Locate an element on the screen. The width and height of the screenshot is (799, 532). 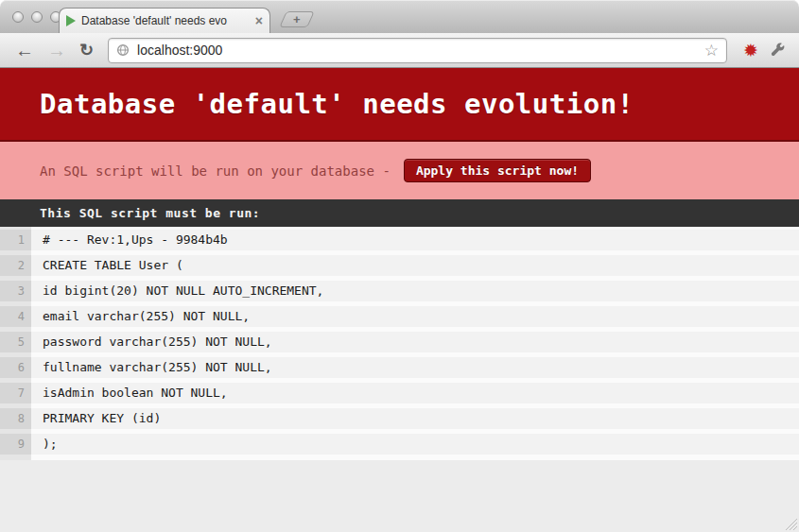
browser-toolbar: ← → ↻ localhost:9000 ☆ ✹ is located at coordinates (399, 51).